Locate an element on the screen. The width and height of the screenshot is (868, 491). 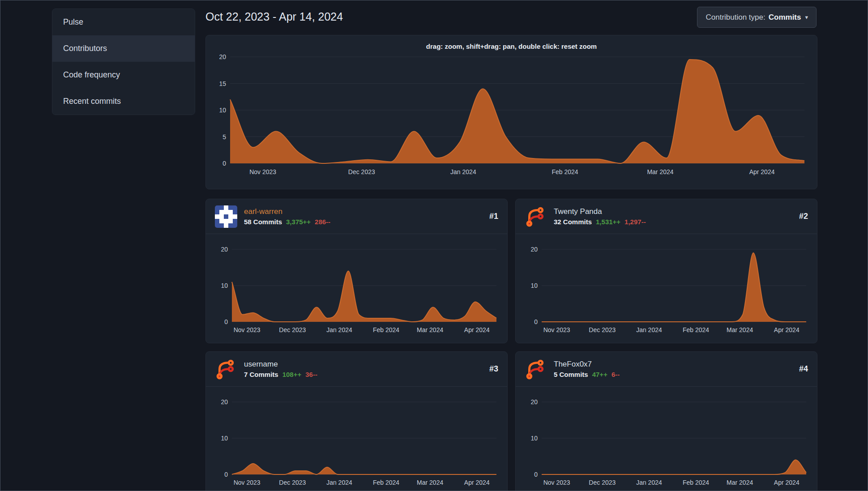
additions-count: 1,531++ is located at coordinates (608, 222).